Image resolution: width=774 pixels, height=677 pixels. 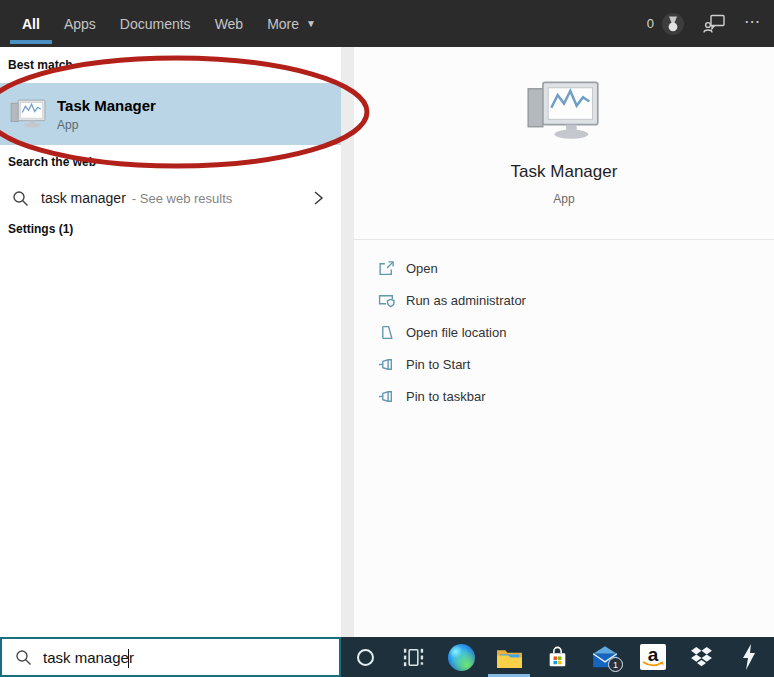 What do you see at coordinates (191, 658) in the screenshot?
I see `search-input` at bounding box center [191, 658].